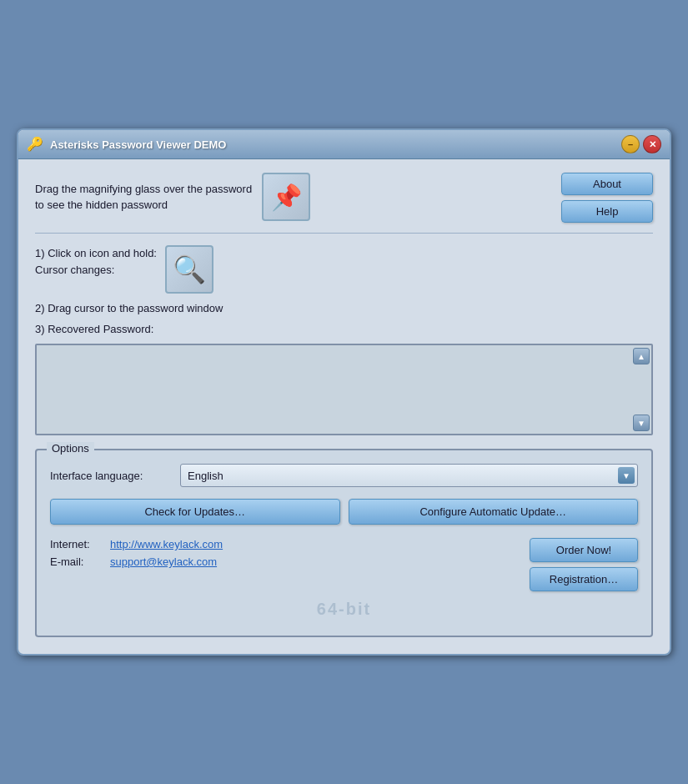 The image size is (688, 784). I want to click on step2-text: 2) Drag cursor to the password window, so click(344, 309).